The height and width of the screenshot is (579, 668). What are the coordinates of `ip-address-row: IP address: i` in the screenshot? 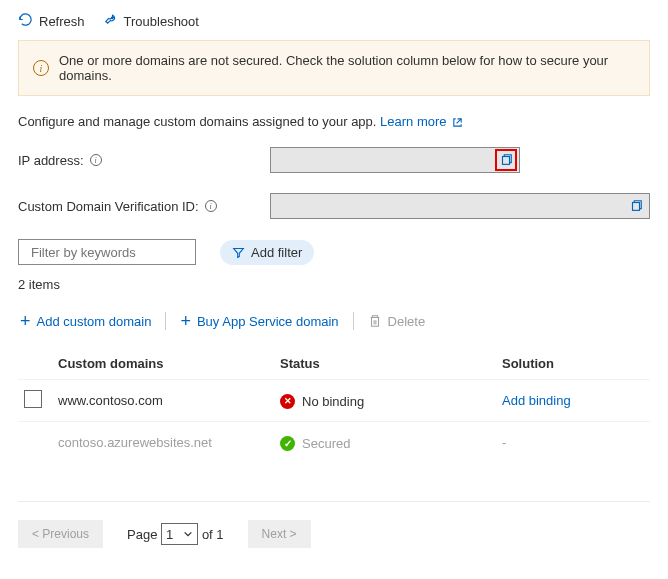 It's located at (334, 160).